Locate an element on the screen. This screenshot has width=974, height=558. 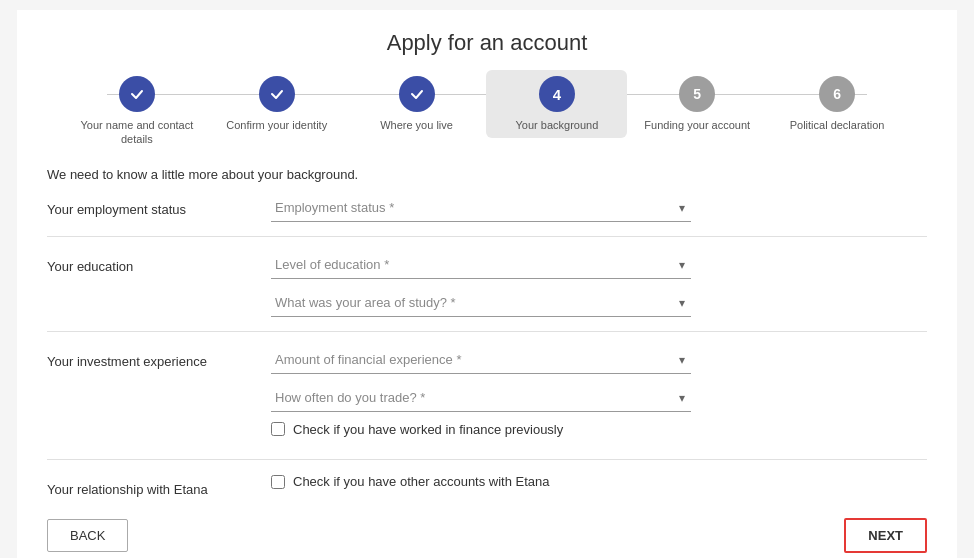
intro-text: We need to know a little more about your… is located at coordinates (487, 174).